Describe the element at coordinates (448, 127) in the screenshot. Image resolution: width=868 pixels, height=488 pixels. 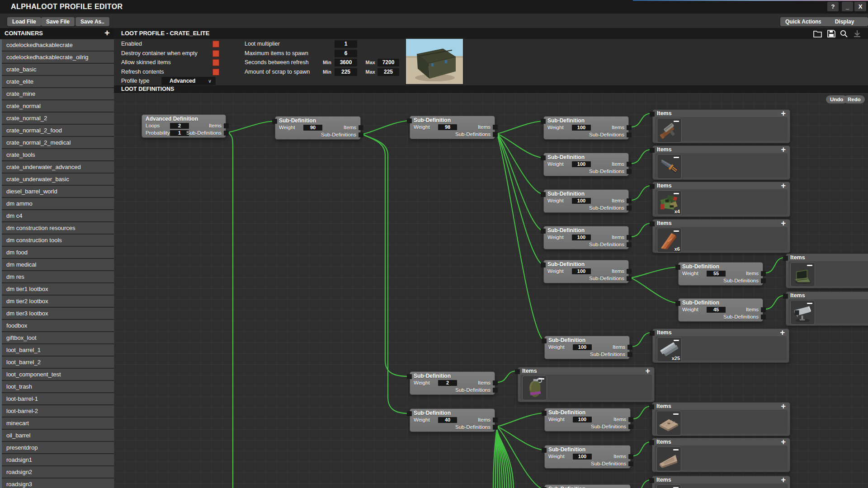
I see `weight-input: 98` at that location.